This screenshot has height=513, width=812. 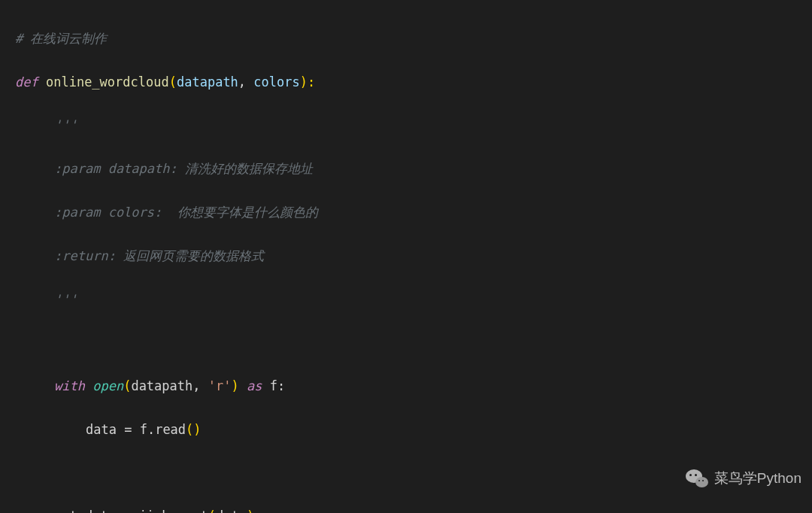 I want to click on param-colors: colors, so click(x=277, y=82).